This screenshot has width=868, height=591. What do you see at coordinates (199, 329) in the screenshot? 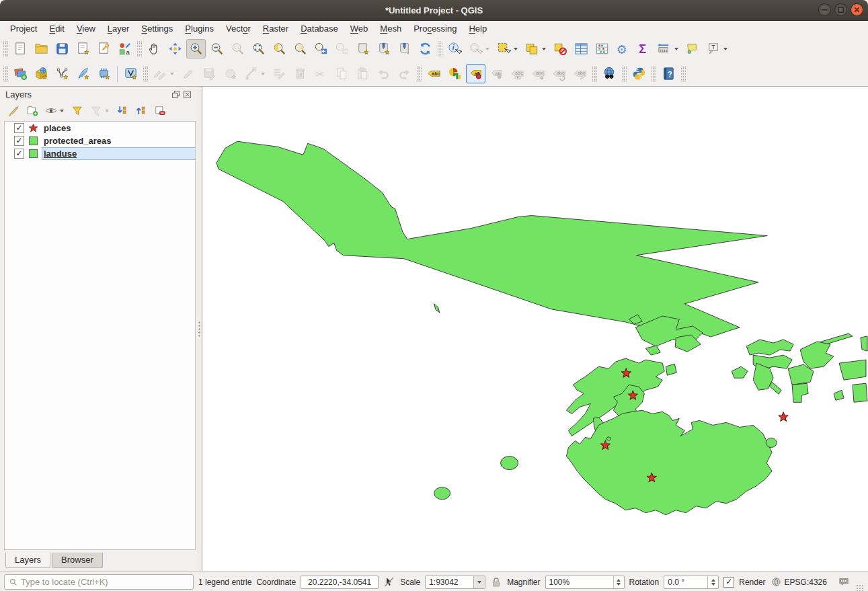
I see `panel-splitter` at bounding box center [199, 329].